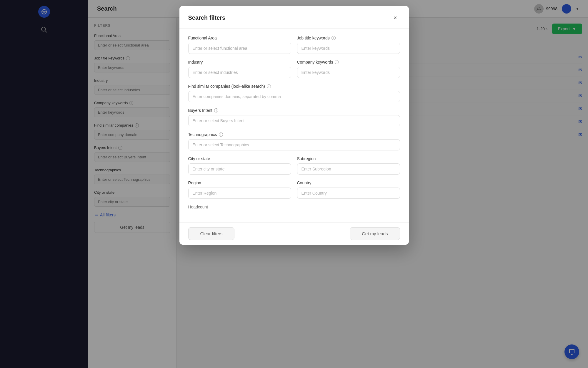 This screenshot has width=588, height=368. What do you see at coordinates (240, 193) in the screenshot?
I see `region-input` at bounding box center [240, 193].